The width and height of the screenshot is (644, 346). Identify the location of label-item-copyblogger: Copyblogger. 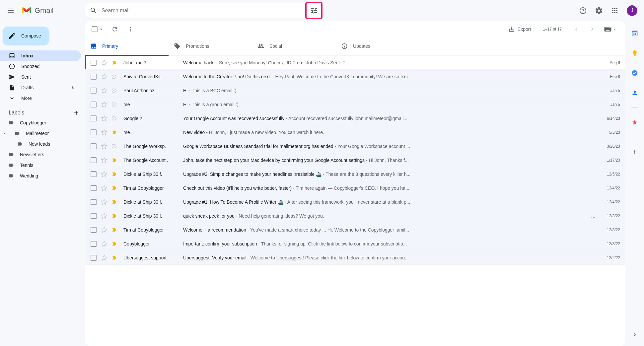
(40, 123).